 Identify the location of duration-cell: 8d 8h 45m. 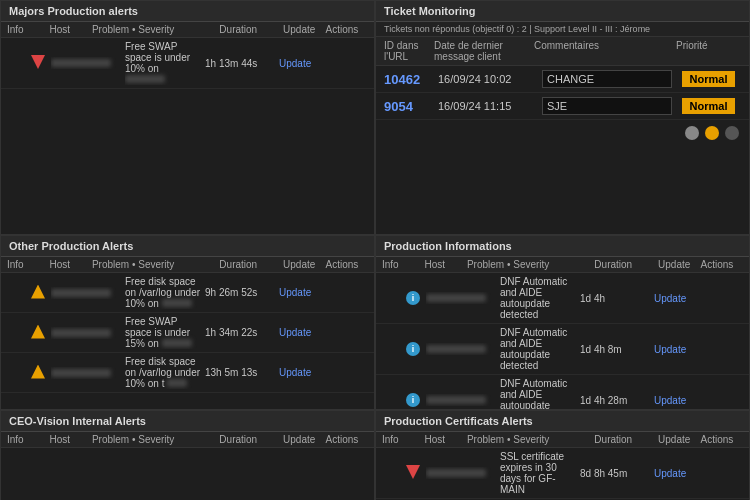
(615, 474).